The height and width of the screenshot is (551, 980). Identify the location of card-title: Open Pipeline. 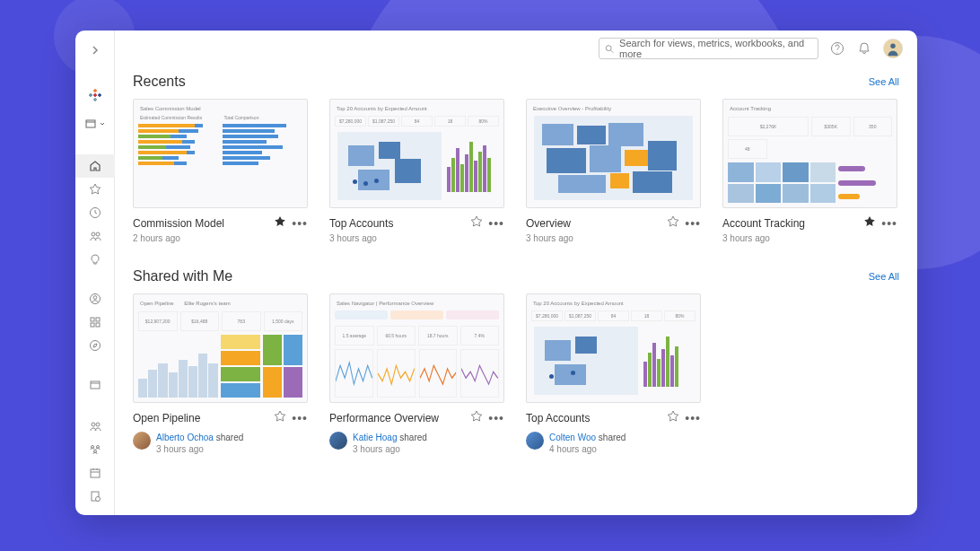
(167, 418).